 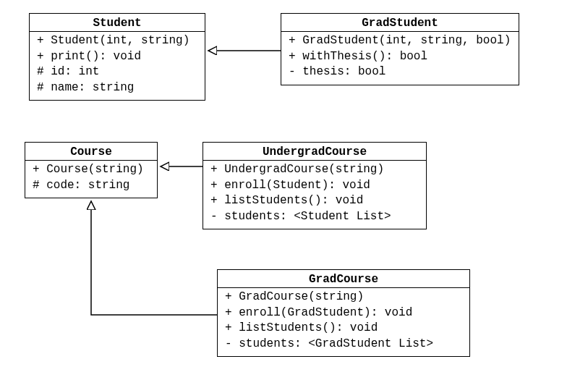 I want to click on class-undergradcourse: UndergradCourse + UndergradCourse(string…, so click(x=315, y=185).